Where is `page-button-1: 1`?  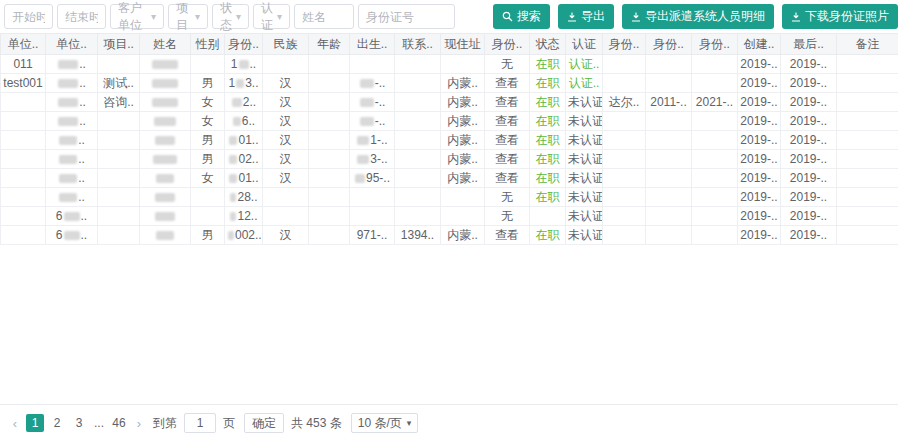 page-button-1: 1 is located at coordinates (35, 423).